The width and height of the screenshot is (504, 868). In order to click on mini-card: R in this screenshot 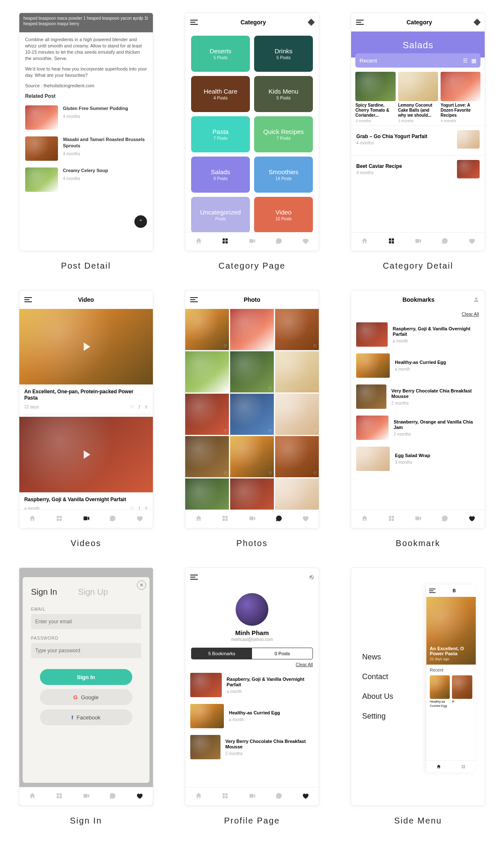, I will do `click(462, 692)`.